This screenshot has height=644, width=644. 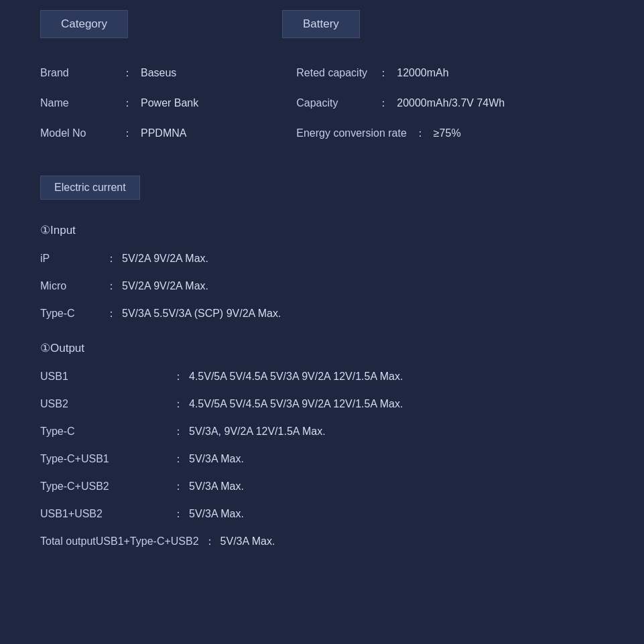 What do you see at coordinates (178, 432) in the screenshot?
I see `typec-output-colon: ：` at bounding box center [178, 432].